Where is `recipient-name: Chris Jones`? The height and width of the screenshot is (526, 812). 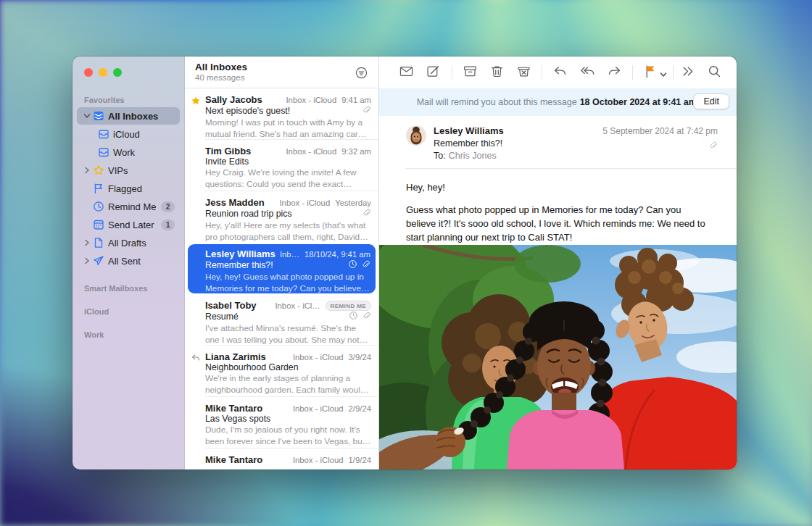 recipient-name: Chris Jones is located at coordinates (473, 156).